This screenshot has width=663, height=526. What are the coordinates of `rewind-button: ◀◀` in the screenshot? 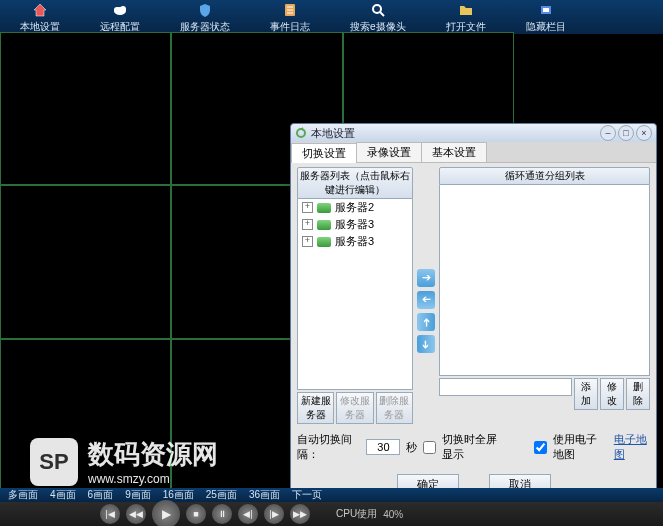 It's located at (136, 514).